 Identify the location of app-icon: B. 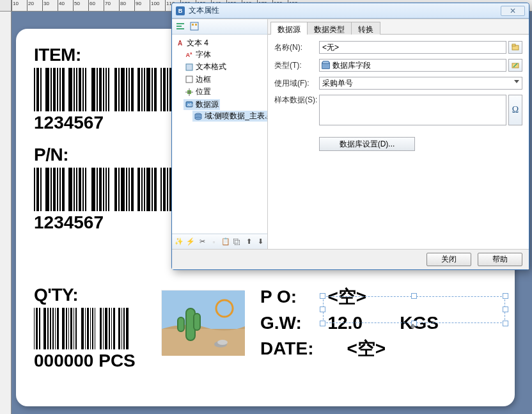
(180, 11).